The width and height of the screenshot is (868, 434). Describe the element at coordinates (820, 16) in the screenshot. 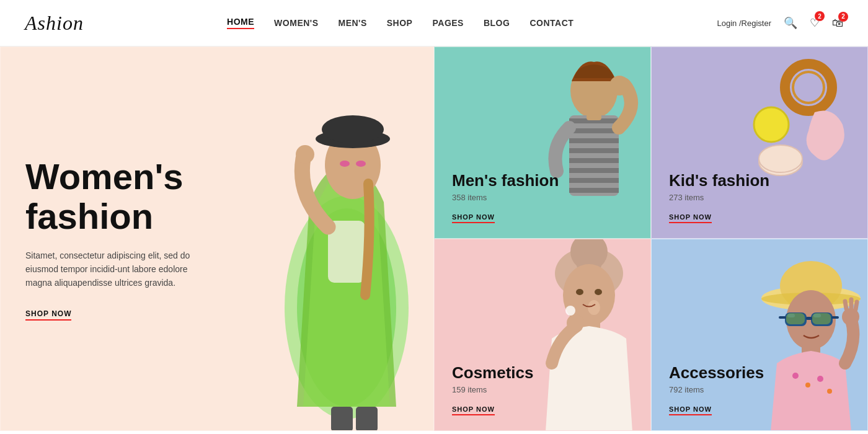

I see `wishlist-badge: 2` at that location.